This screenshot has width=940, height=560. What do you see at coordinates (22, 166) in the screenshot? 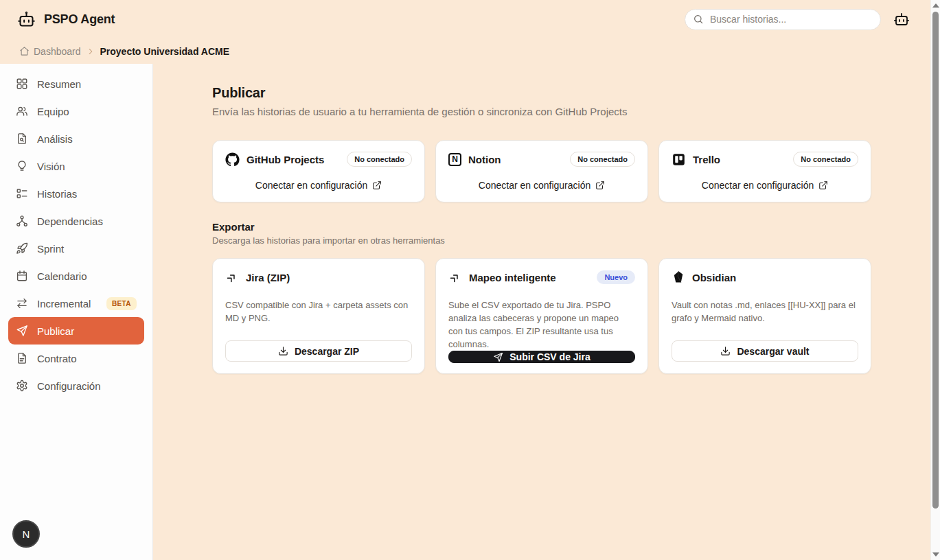
I see `lightbulb-icon` at bounding box center [22, 166].